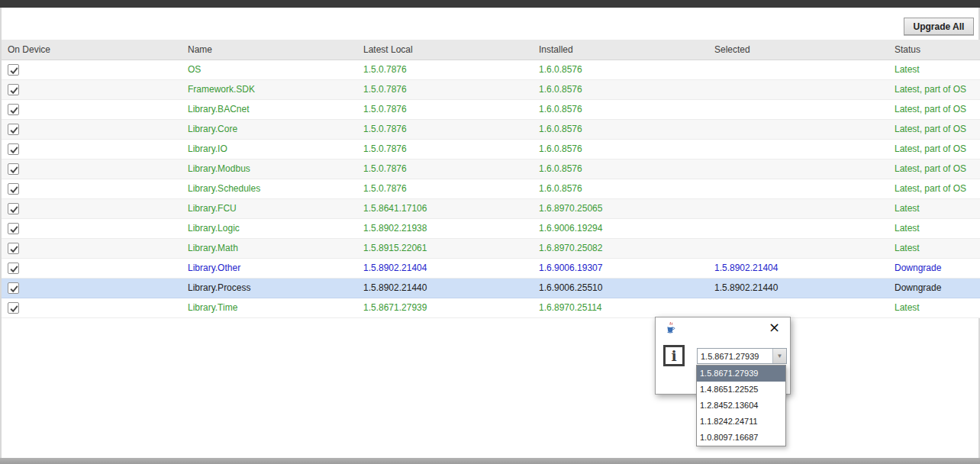  What do you see at coordinates (491, 69) in the screenshot?
I see `table-row: OS 1.5.0.7876 1.6.0.8576 Latest` at bounding box center [491, 69].